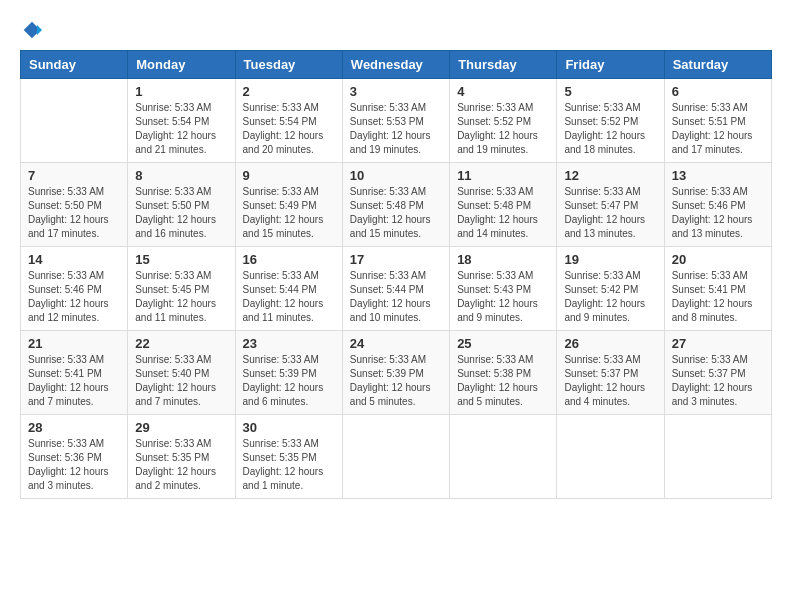 The height and width of the screenshot is (612, 792). What do you see at coordinates (503, 92) in the screenshot?
I see `day-number: 4` at bounding box center [503, 92].